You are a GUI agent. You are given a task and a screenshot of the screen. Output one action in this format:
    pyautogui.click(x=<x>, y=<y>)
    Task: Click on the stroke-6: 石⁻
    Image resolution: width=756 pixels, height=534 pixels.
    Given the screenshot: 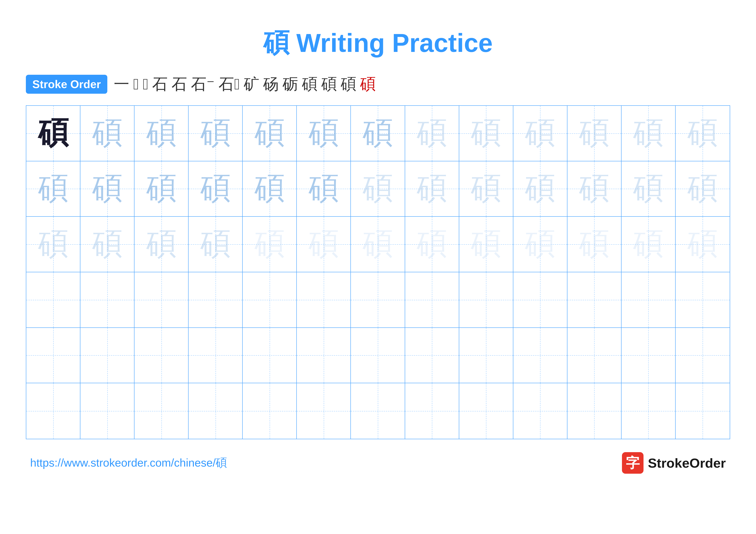 What is the action you would take?
    pyautogui.click(x=203, y=84)
    